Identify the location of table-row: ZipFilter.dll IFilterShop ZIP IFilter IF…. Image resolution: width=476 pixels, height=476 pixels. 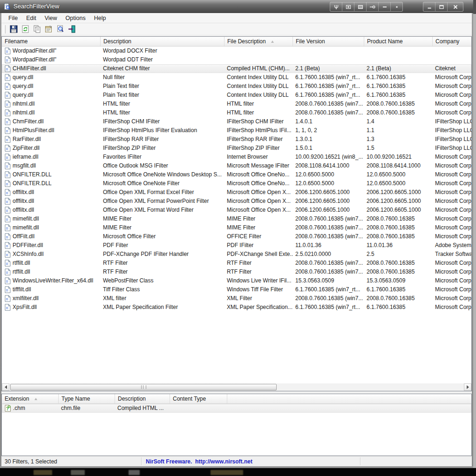
(237, 148).